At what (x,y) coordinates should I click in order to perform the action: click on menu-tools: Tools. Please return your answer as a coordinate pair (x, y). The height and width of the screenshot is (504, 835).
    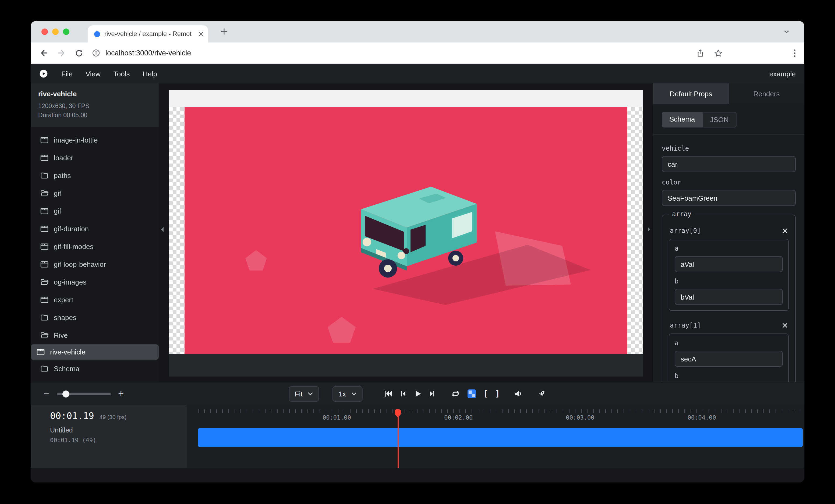
    Looking at the image, I should click on (122, 74).